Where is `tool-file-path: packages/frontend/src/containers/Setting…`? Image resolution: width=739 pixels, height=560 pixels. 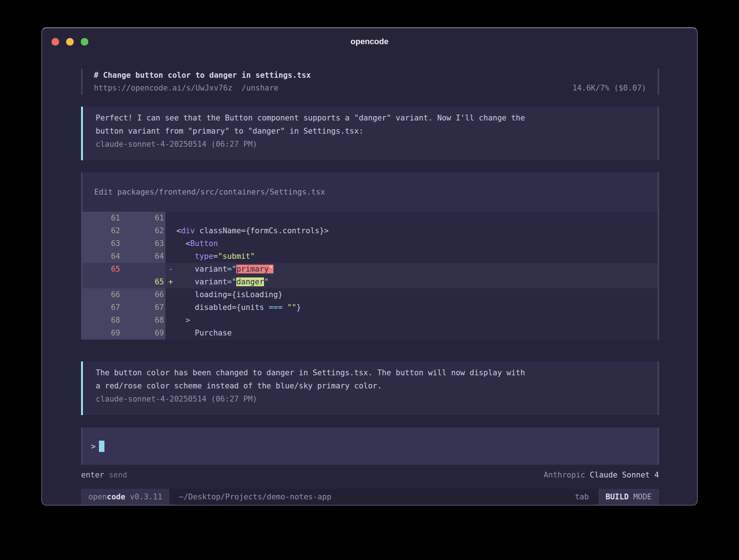
tool-file-path: packages/frontend/src/containers/Setting… is located at coordinates (221, 192).